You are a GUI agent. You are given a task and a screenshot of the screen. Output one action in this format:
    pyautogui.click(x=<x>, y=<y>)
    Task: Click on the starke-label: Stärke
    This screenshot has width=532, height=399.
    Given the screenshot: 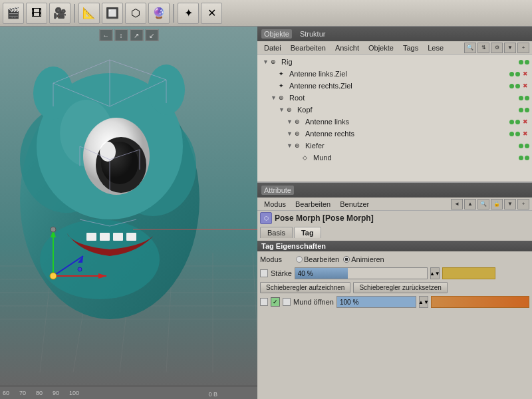 What is the action you would take?
    pyautogui.click(x=281, y=273)
    